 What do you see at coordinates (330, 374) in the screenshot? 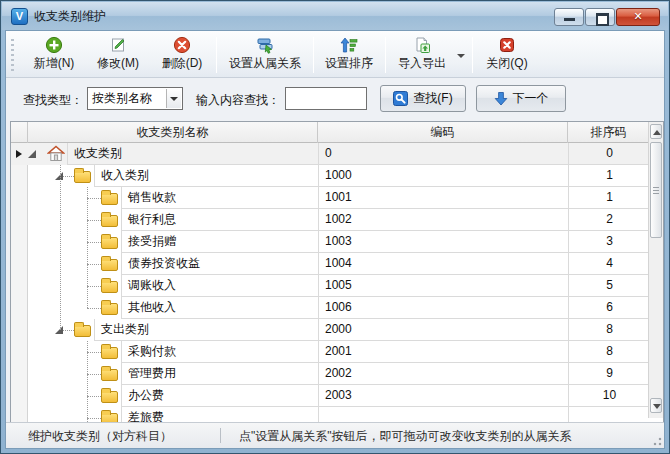
I see `tree-row: 管理费用20029` at bounding box center [330, 374].